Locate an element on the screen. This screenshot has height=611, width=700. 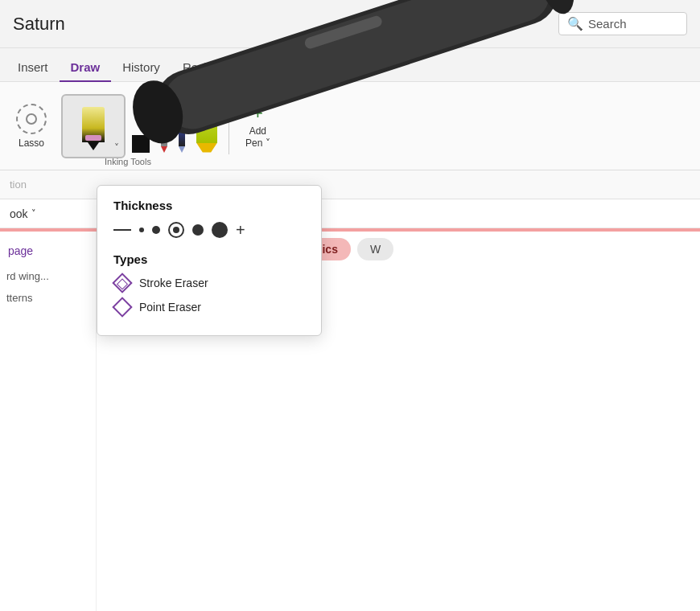
thickness-row: + is located at coordinates (209, 230).